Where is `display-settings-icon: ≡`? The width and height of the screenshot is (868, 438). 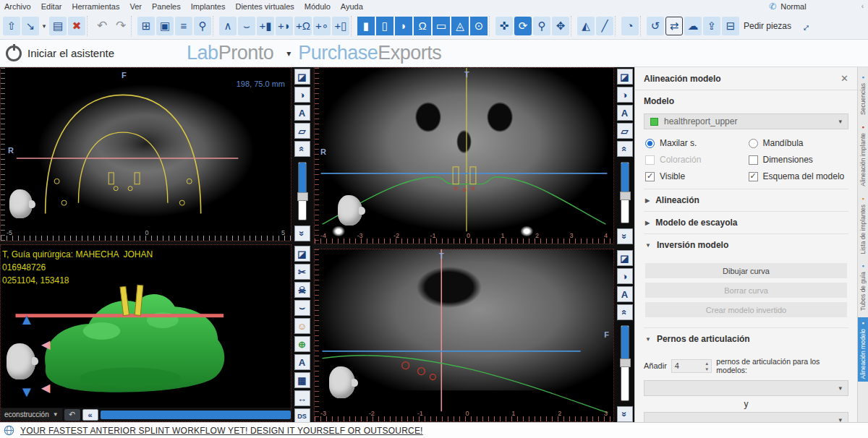
display-settings-icon: ≡ is located at coordinates (184, 26).